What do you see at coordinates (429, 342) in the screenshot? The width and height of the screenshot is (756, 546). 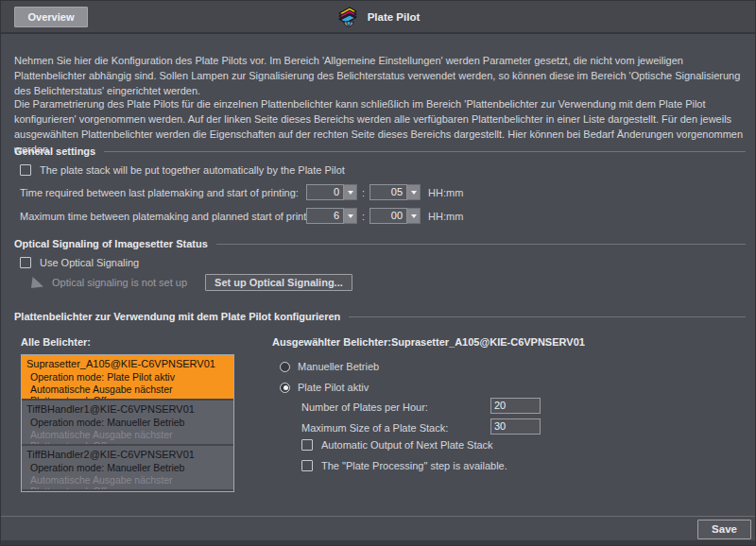 I see `selected-imagesetter-header: Ausgewählter Belichter:Suprasetter_A105@…` at bounding box center [429, 342].